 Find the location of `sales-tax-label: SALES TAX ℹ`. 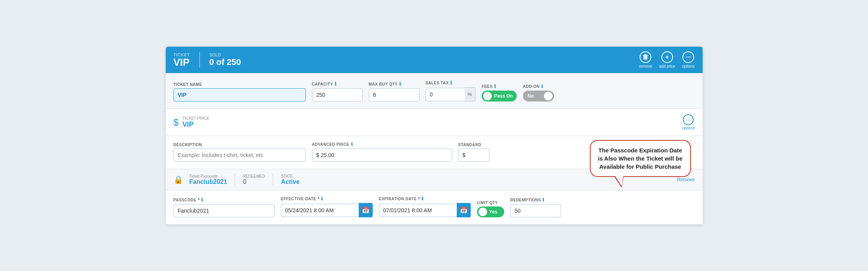

sales-tax-label: SALES TAX ℹ is located at coordinates (451, 83).